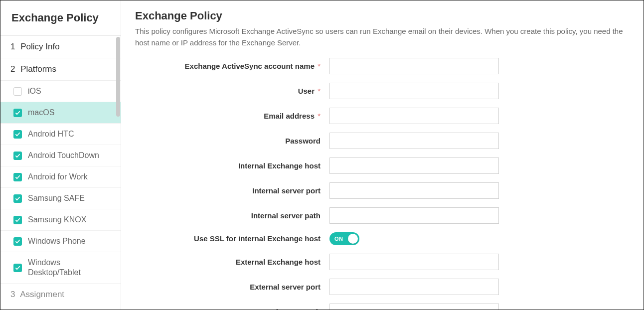 The image size is (644, 310). What do you see at coordinates (61, 220) in the screenshot?
I see `platform-item-samsung-knox: Samsung KNOX` at bounding box center [61, 220].